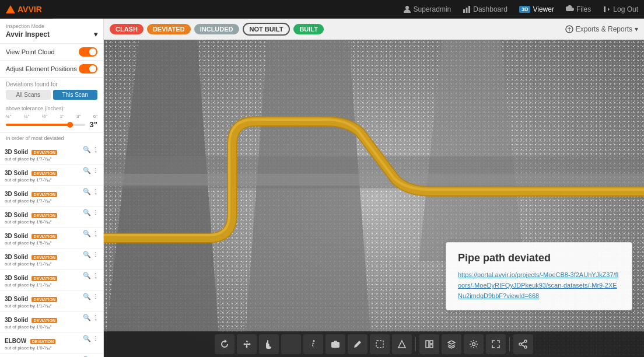 The image size is (644, 357). What do you see at coordinates (538, 285) in the screenshot?
I see `info-popup-link: https://portal.avvir.io/projects/-MoeCB8…` at bounding box center [538, 285].